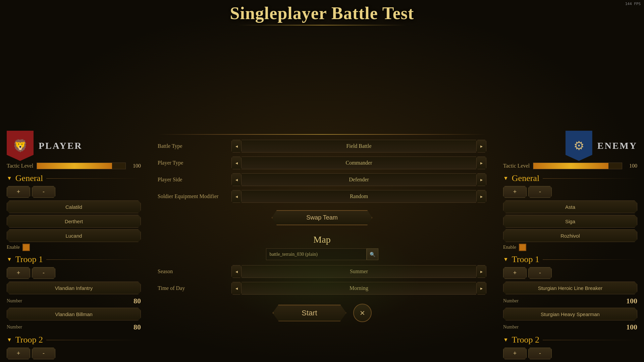  I want to click on player-general-calatild: Calatild, so click(74, 207).